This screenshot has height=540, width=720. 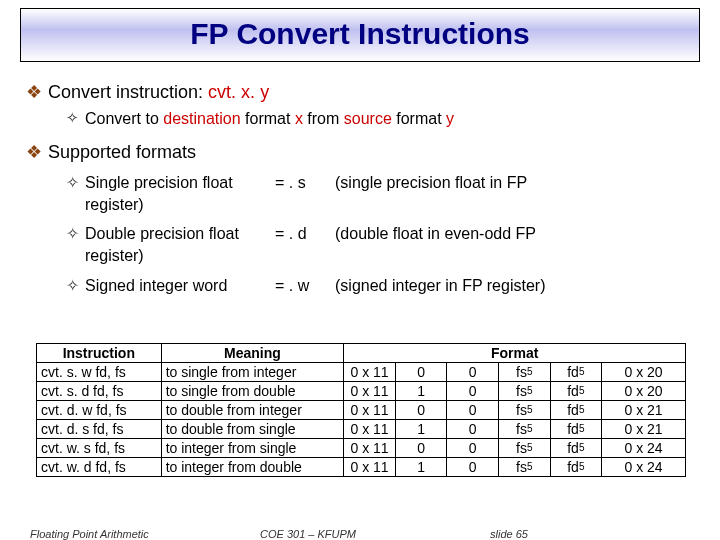 I want to click on cell-f: 0 x 21, so click(x=644, y=410).